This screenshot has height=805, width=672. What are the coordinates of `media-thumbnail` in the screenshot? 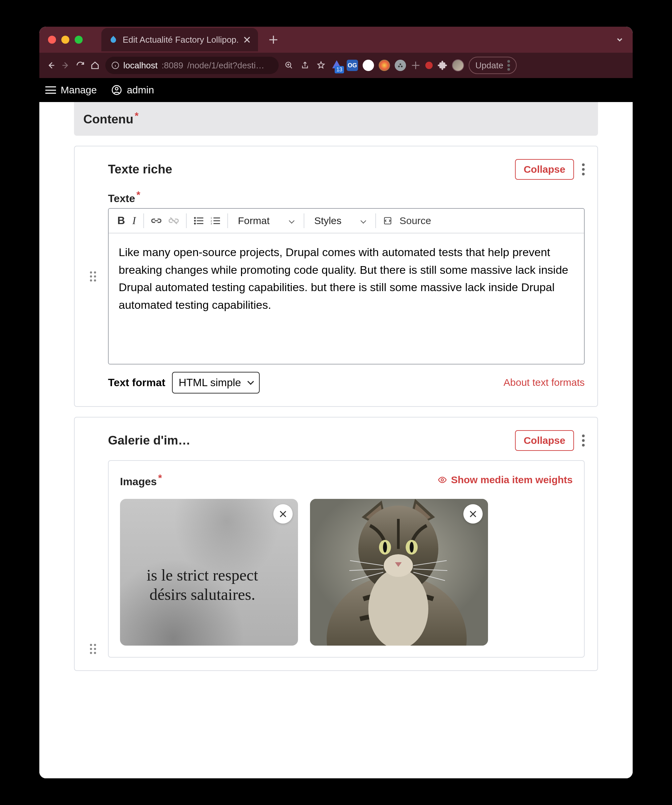 It's located at (399, 572).